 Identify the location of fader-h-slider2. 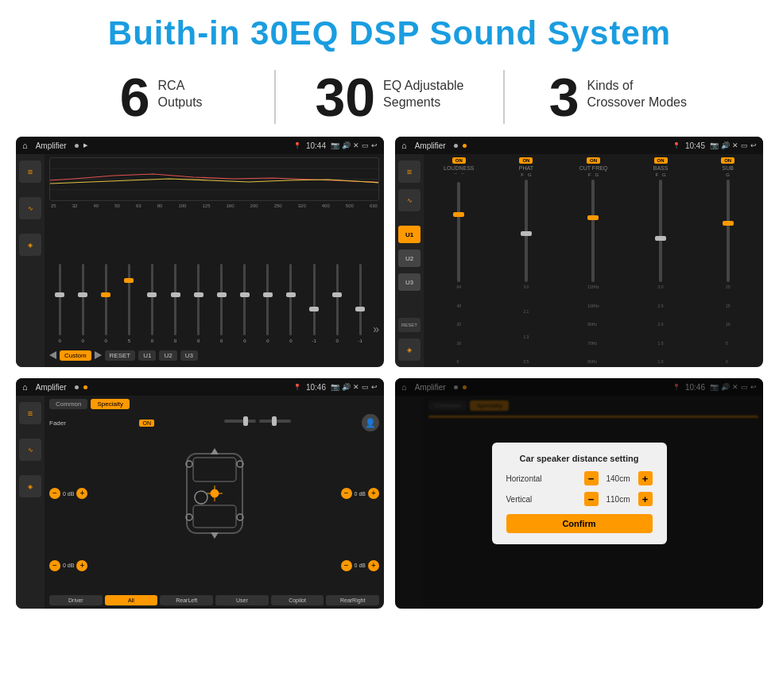
(275, 421).